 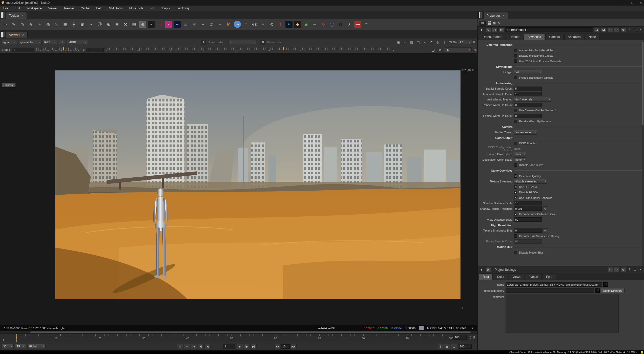 I want to click on menu-cache: Cache, so click(x=85, y=8).